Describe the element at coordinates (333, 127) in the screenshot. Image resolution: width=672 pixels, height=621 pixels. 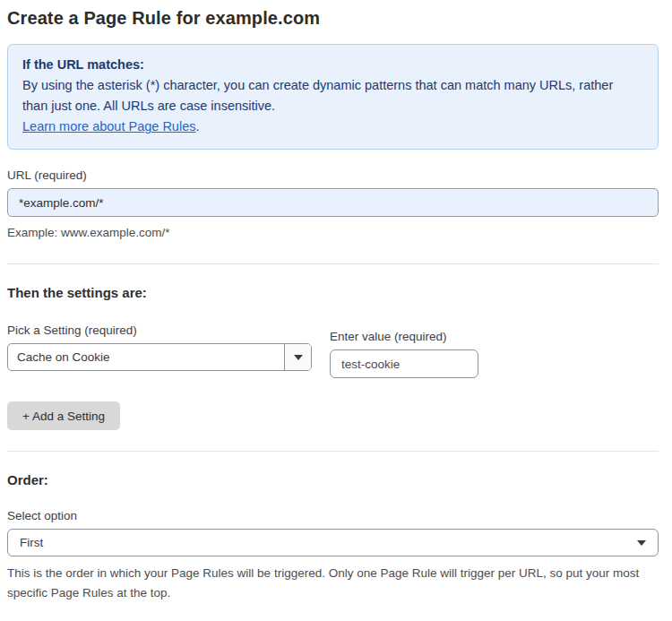
I see `info-link-line: Learn more about Page Rules.` at that location.